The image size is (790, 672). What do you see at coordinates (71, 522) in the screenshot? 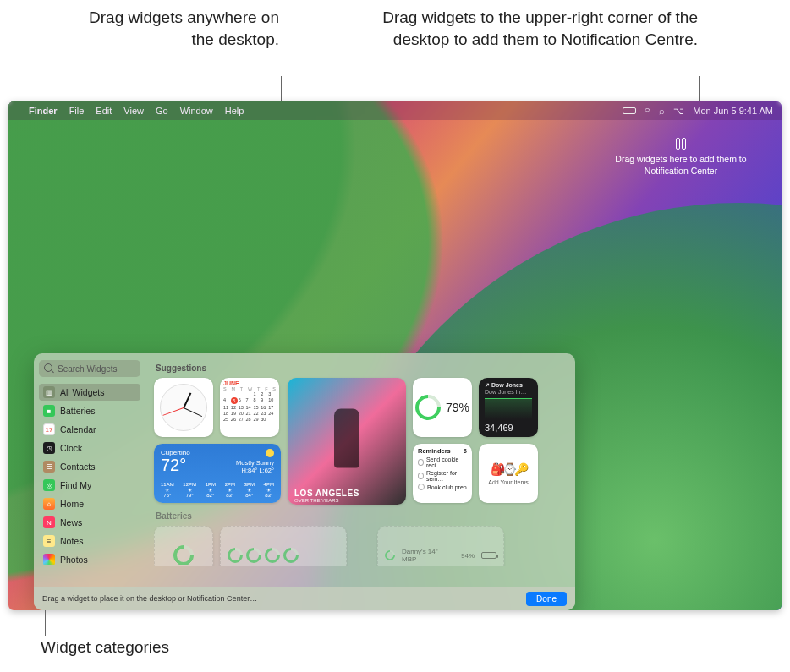
I see `sidebar-item-label: News` at bounding box center [71, 522].